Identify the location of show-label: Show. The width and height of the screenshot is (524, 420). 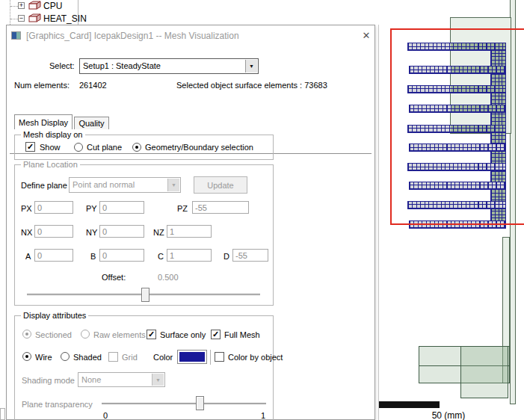
(50, 147).